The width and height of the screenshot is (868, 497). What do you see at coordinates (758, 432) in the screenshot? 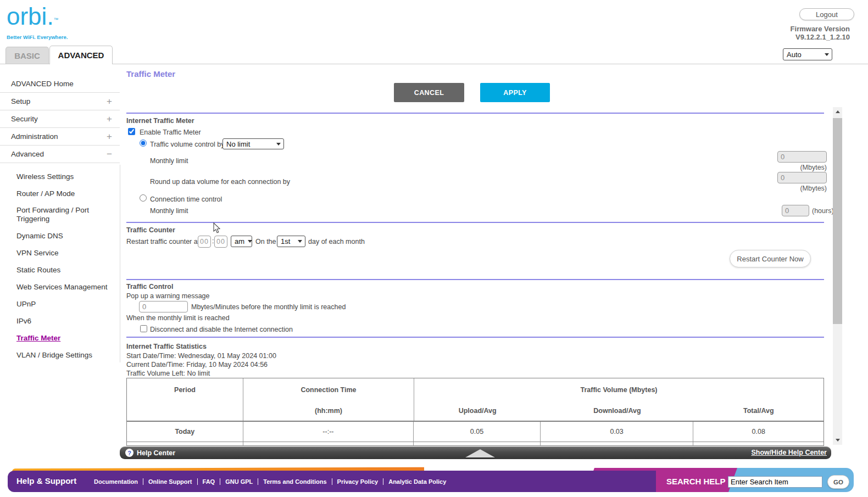
I see `cell-total: 0.08` at bounding box center [758, 432].